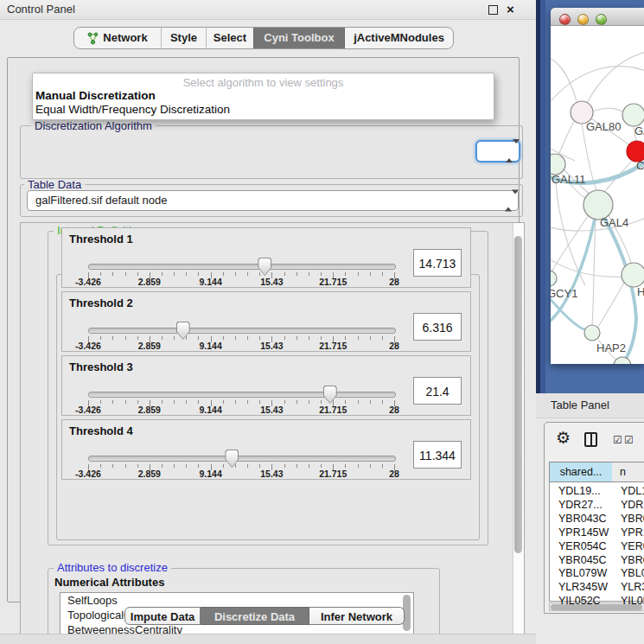 The width and height of the screenshot is (644, 644). I want to click on float-icon, so click(493, 10).